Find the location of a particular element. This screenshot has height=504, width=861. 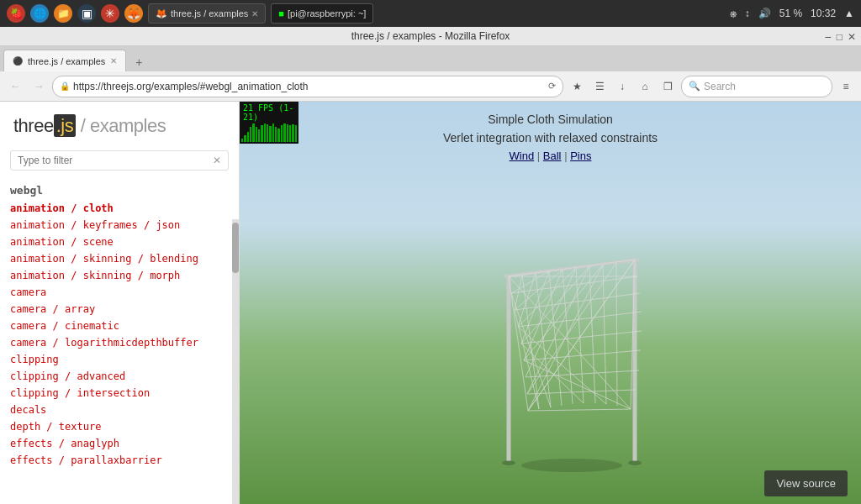

firefox-small-icon: 🦊 is located at coordinates (161, 13).